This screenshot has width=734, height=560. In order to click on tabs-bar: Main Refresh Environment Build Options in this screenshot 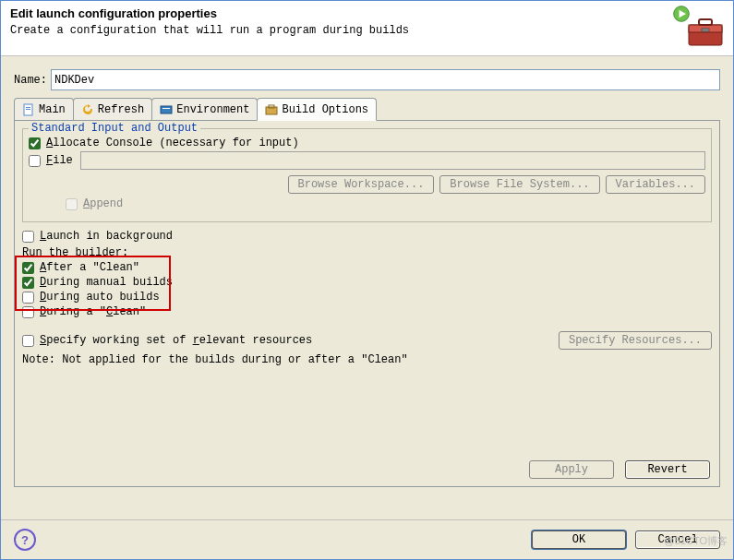, I will do `click(367, 110)`.